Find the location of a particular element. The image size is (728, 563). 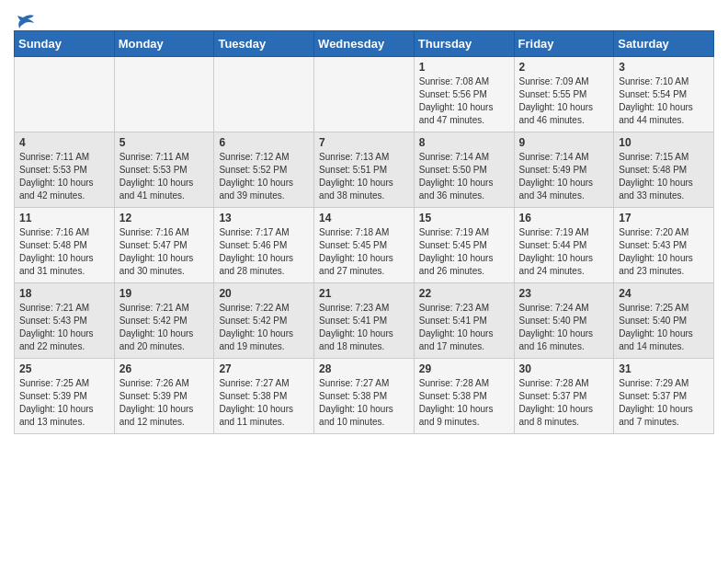

calendar-cell: 9Sunrise: 7:14 AM Sunset: 5:49 PM Daylig… is located at coordinates (564, 170).